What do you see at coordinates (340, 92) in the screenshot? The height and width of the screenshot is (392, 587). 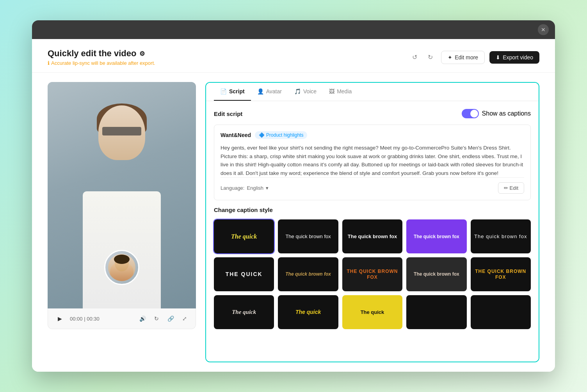 I see `tab-media: 🖼 Media` at bounding box center [340, 92].